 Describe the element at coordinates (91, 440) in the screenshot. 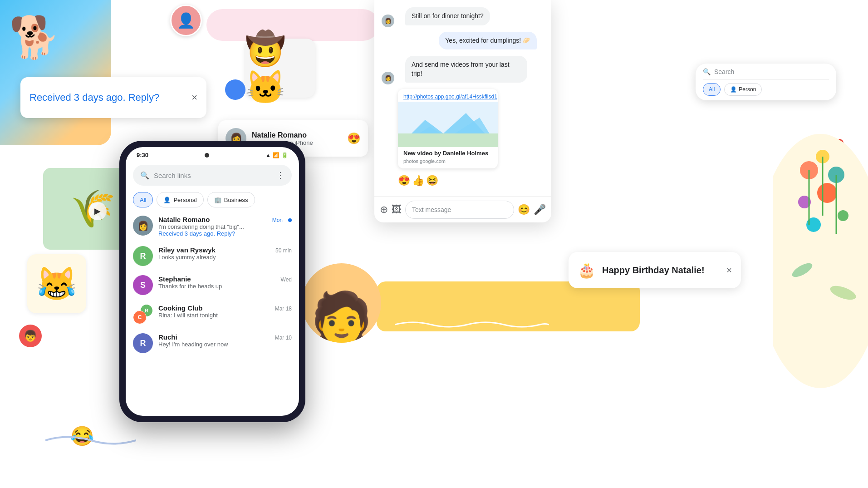

I see `wave-decoration` at that location.